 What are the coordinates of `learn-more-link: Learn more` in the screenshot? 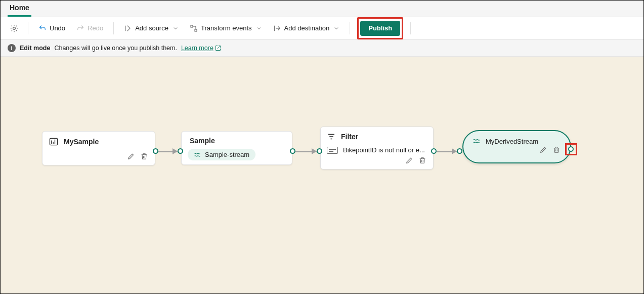 It's located at (201, 48).